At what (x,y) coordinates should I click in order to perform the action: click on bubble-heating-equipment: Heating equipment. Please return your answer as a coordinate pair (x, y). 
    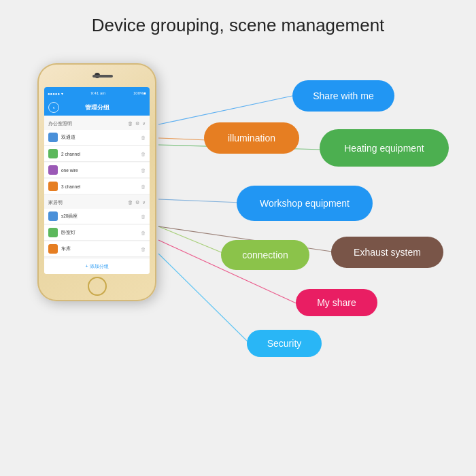
    Looking at the image, I should click on (384, 148).